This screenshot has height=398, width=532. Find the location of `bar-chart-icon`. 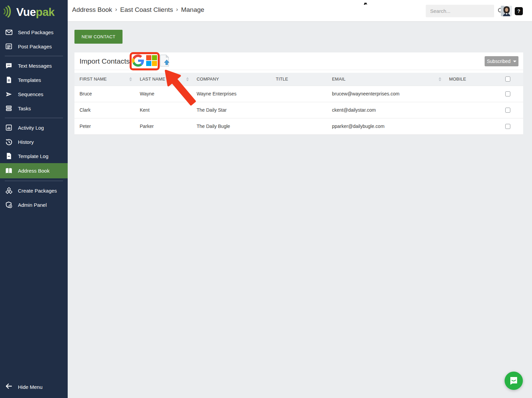

bar-chart-icon is located at coordinates (9, 128).